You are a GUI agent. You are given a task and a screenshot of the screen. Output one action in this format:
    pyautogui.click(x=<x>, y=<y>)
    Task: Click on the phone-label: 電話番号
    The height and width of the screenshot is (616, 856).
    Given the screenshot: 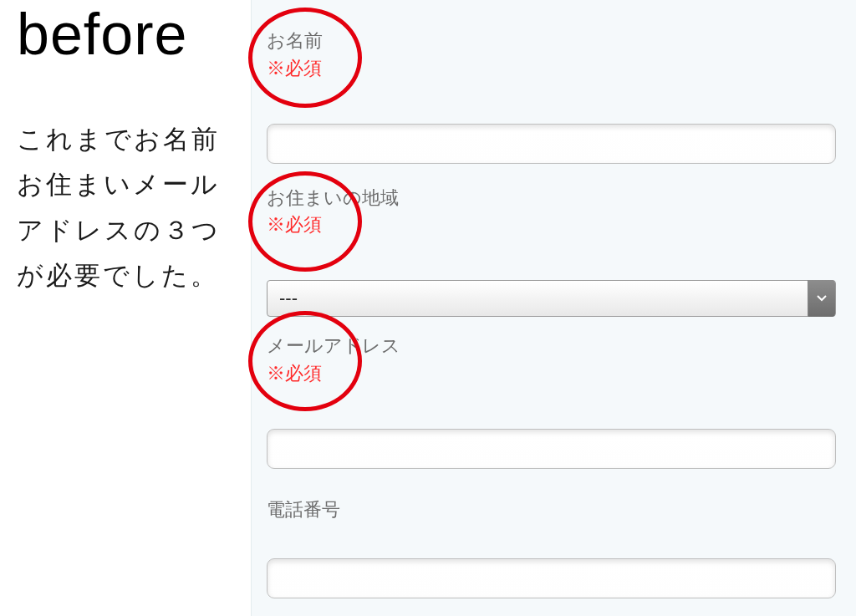 What is the action you would take?
    pyautogui.click(x=552, y=510)
    